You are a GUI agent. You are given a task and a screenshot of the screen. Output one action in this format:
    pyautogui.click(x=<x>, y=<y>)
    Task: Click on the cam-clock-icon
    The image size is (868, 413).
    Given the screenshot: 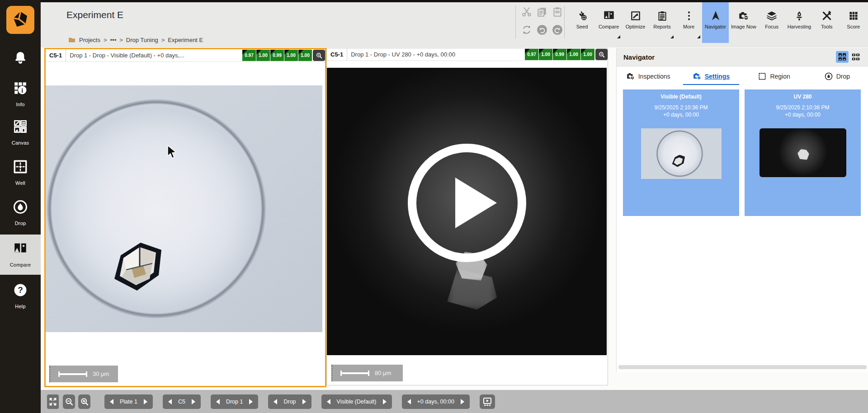 What is the action you would take?
    pyautogui.click(x=631, y=76)
    